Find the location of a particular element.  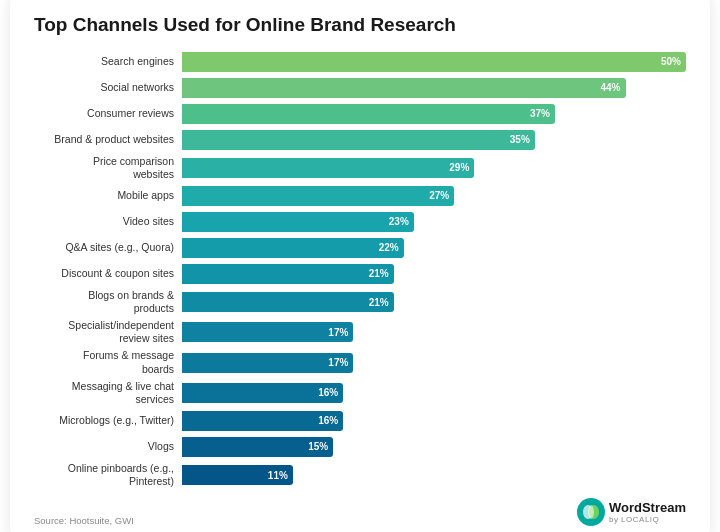

bar-row: Microblogs (e.g., Twitter)16% is located at coordinates (360, 421).